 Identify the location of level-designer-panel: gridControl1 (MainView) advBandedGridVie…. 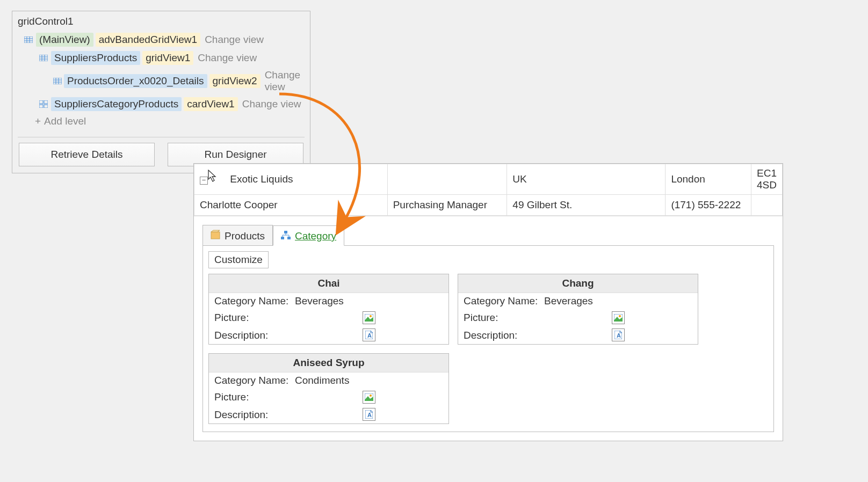
(161, 92).